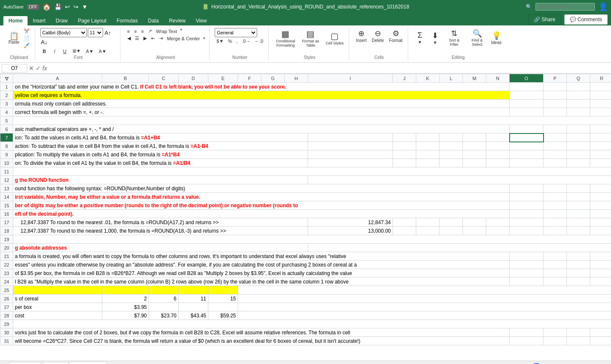  I want to click on col-header-G: G, so click(273, 78).